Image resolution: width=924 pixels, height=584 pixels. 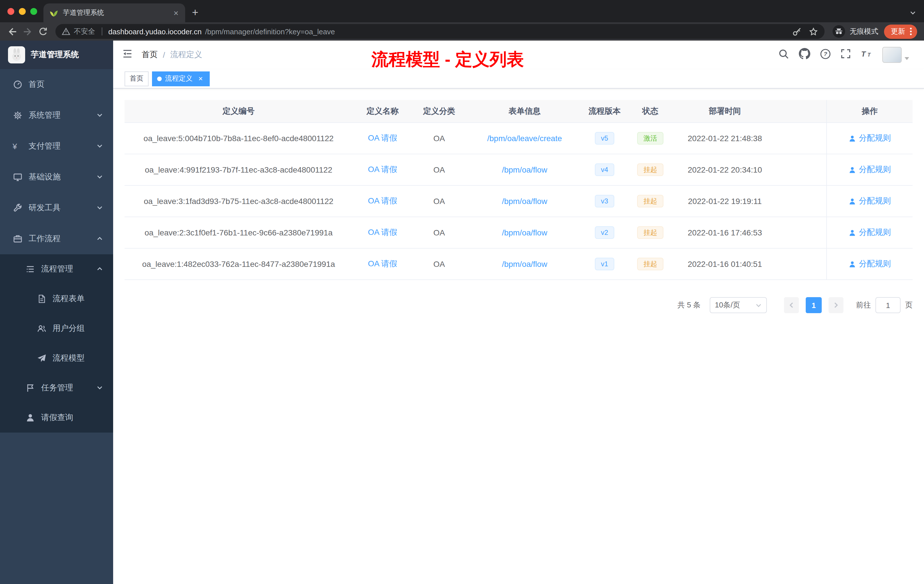 What do you see at coordinates (57, 358) in the screenshot?
I see `sidebar-item-process-model: 流程模型` at bounding box center [57, 358].